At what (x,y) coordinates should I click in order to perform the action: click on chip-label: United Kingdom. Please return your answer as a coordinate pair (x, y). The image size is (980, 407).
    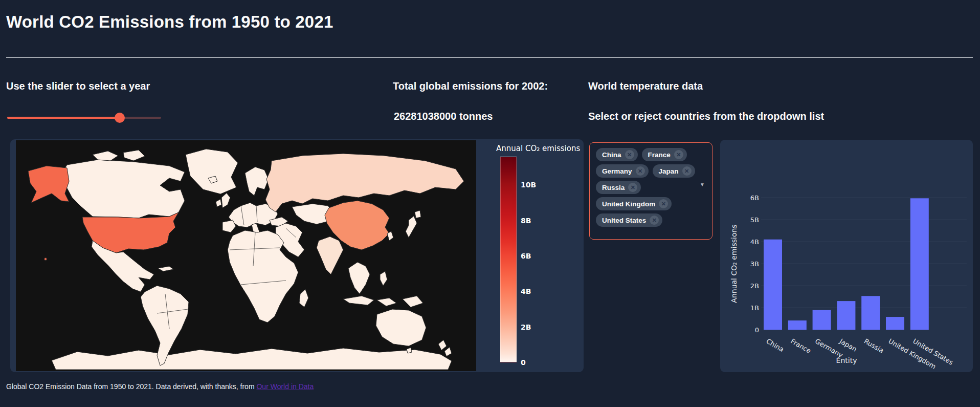
    Looking at the image, I should click on (629, 204).